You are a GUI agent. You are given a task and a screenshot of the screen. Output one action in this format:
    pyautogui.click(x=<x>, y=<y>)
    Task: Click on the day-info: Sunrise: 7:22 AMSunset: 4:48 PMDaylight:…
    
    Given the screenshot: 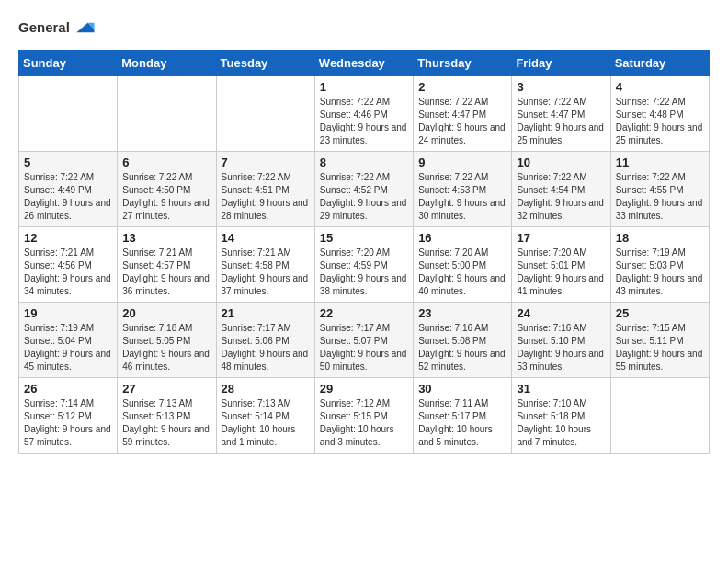 What is the action you would take?
    pyautogui.click(x=660, y=121)
    